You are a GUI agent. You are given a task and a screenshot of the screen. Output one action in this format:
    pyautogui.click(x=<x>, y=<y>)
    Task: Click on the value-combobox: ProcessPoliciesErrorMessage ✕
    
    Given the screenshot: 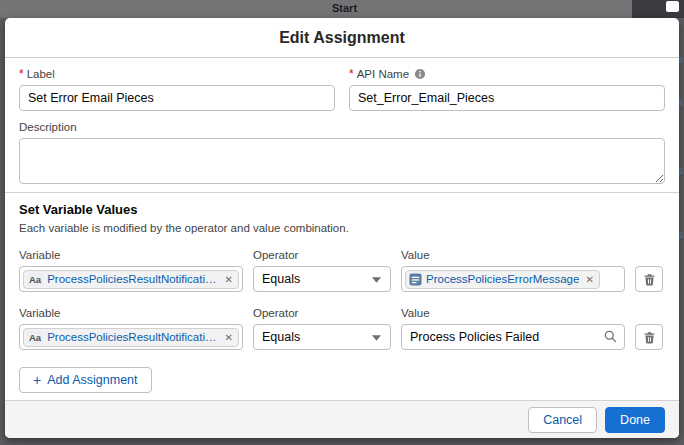 What is the action you would take?
    pyautogui.click(x=513, y=279)
    